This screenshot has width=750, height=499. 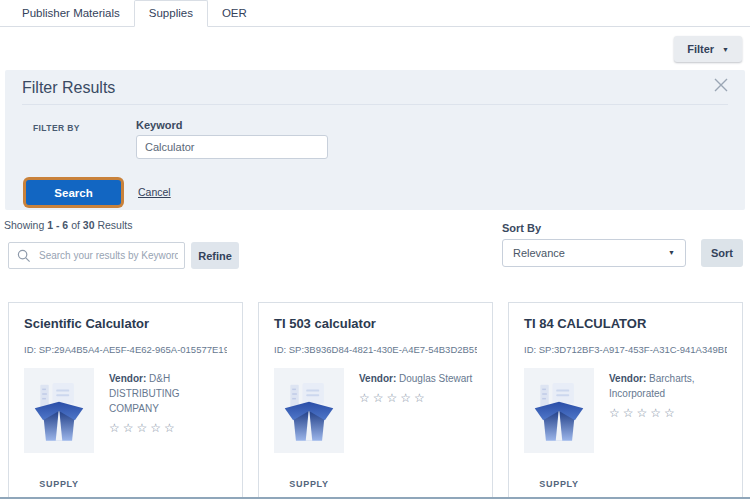 I want to click on card-id: ID: SP:3D712BF3-A917-453F-A31C-941A349BD…, so click(x=626, y=350).